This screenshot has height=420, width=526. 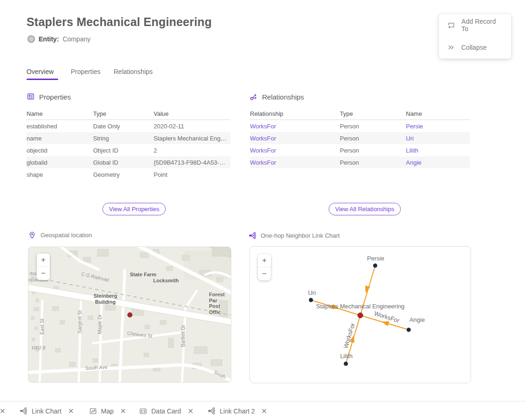 What do you see at coordinates (31, 97) in the screenshot?
I see `properties-icon` at bounding box center [31, 97].